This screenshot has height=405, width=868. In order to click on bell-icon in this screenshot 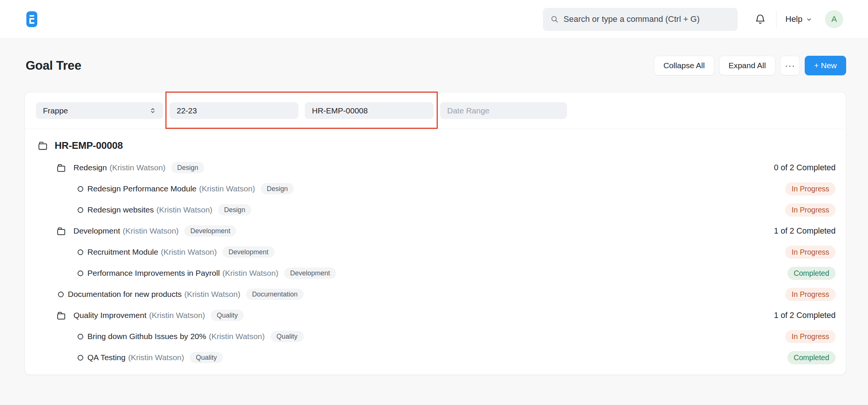, I will do `click(760, 19)`.